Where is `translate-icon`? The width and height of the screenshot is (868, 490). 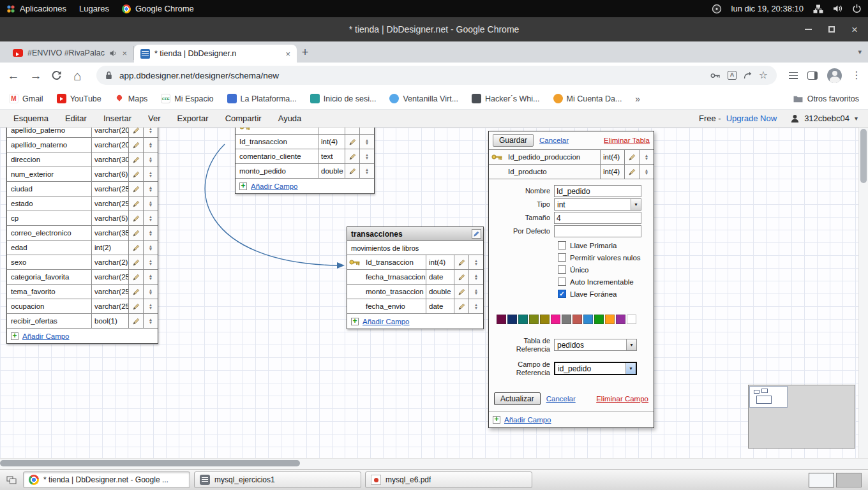 translate-icon is located at coordinates (732, 75).